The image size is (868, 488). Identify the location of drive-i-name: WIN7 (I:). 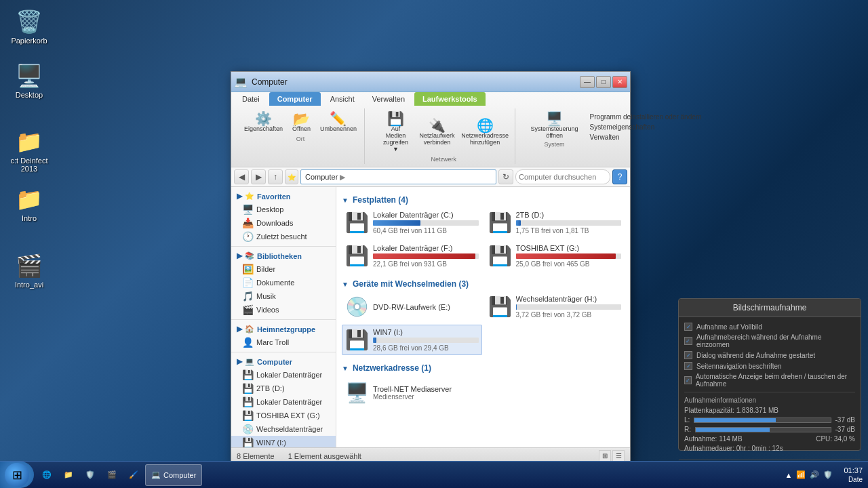
(426, 332).